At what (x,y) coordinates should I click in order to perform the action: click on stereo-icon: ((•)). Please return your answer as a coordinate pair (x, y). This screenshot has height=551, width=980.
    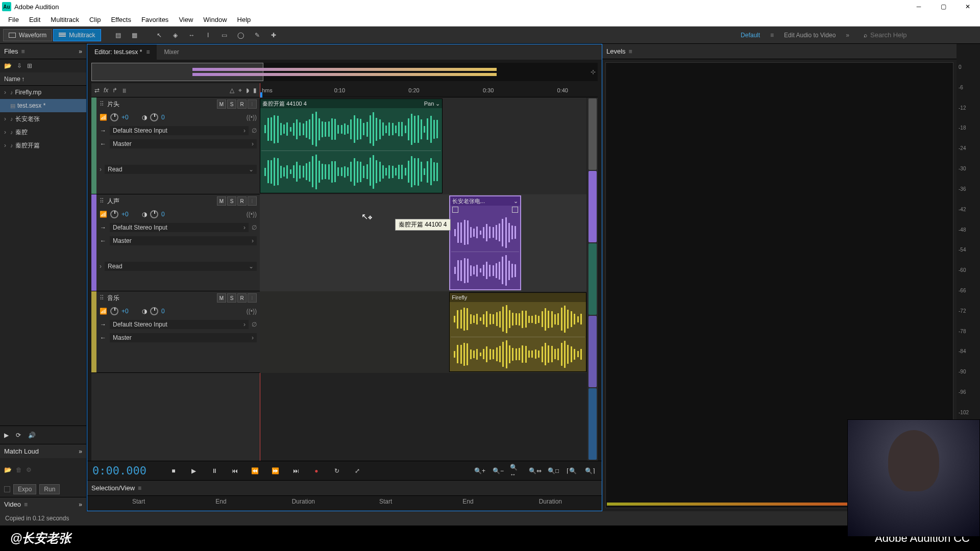
    Looking at the image, I should click on (252, 214).